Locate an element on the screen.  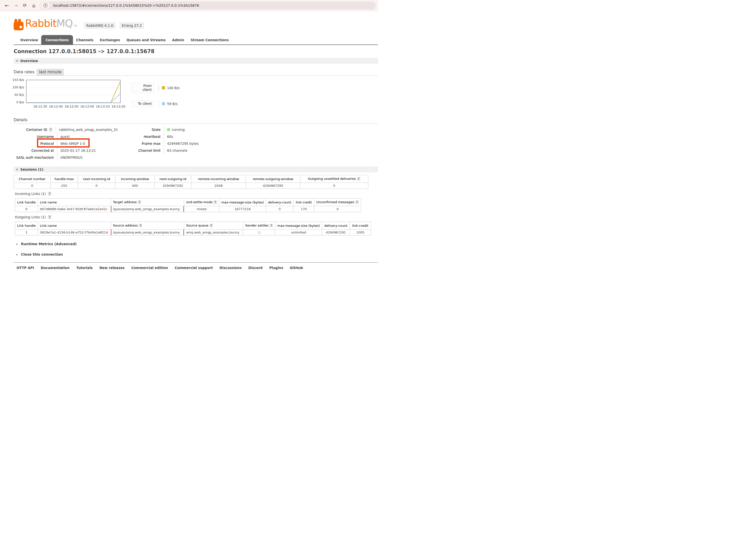
incoming-links-header-row: Link handle Link name Target address ? s… is located at coordinates (188, 202).